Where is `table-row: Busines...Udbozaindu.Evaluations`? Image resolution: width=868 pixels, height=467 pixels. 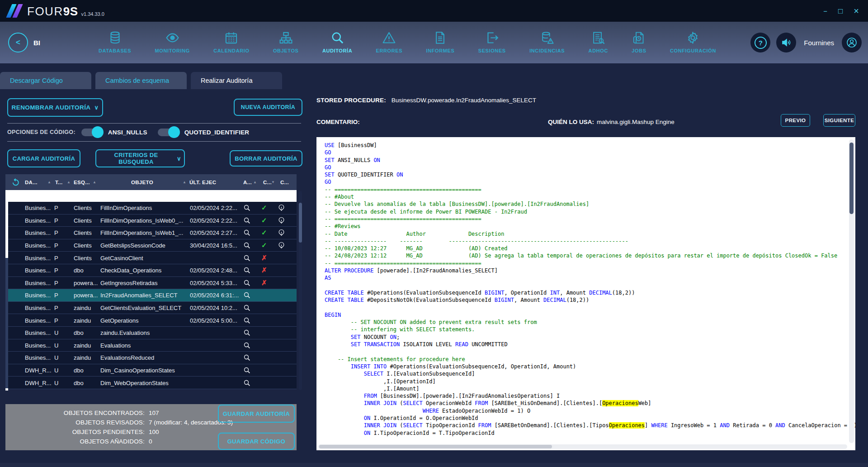 table-row: Busines...Udbozaindu.Evaluations is located at coordinates (151, 333).